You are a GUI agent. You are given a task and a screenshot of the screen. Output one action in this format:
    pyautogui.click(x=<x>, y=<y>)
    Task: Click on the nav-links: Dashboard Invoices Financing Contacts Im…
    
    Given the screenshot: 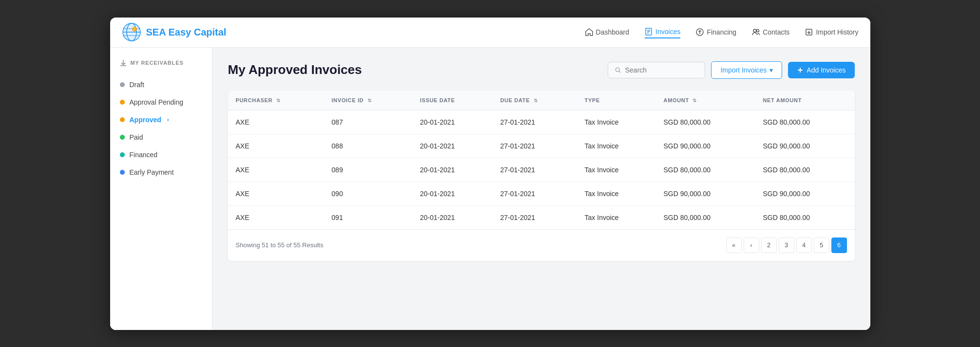 What is the action you would take?
    pyautogui.click(x=722, y=32)
    